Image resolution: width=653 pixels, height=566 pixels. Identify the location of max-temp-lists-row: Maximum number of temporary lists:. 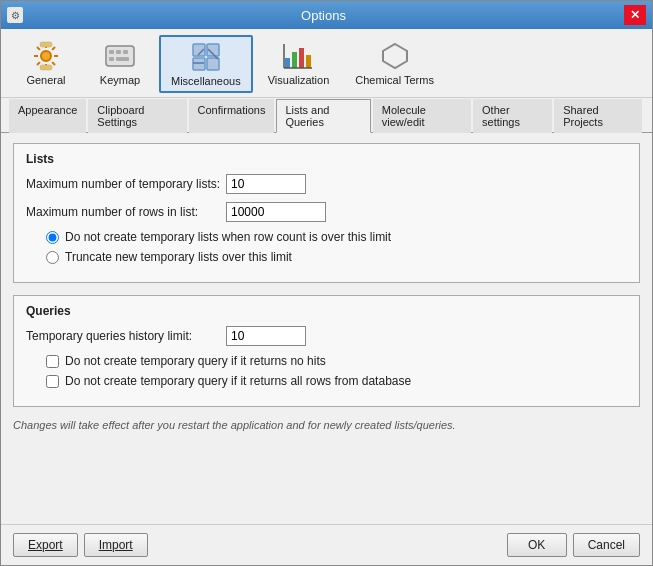
(326, 184).